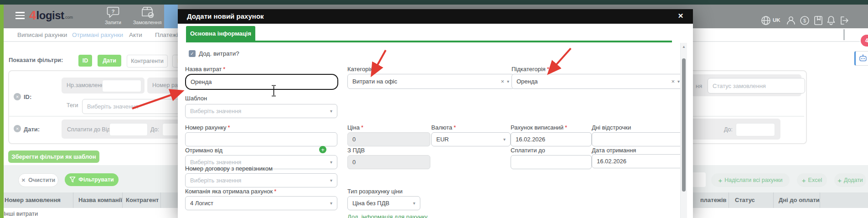 Image resolution: width=868 pixels, height=218 pixels. I want to click on column-status: Статус, so click(745, 200).